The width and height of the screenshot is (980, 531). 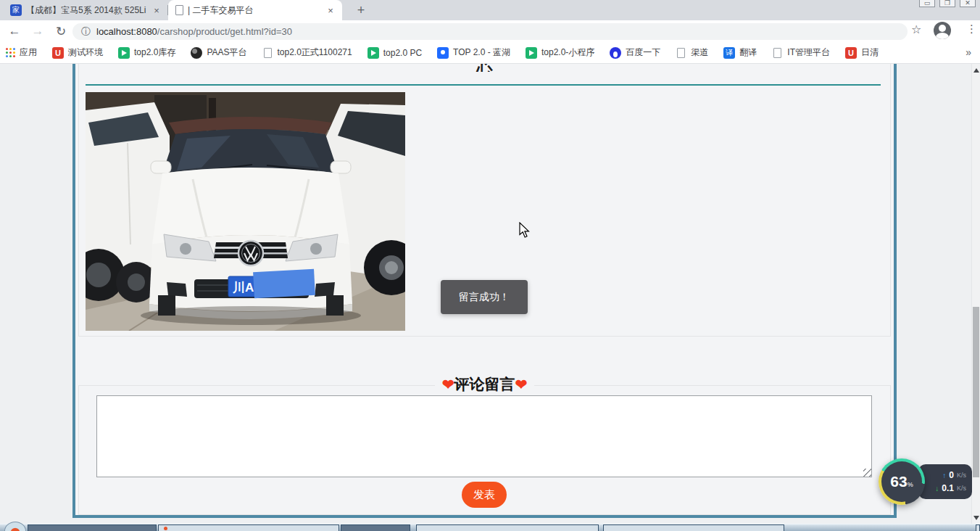 I want to click on svg-text: 川A, so click(x=243, y=287).